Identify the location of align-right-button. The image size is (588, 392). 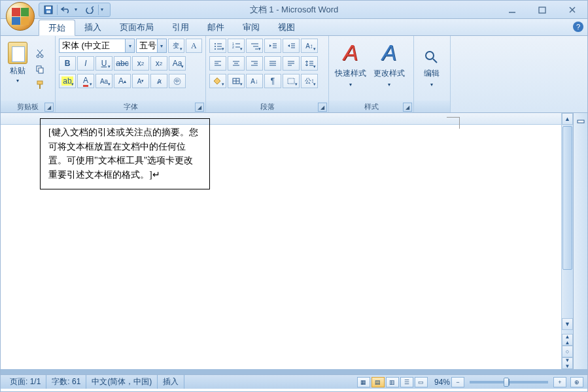
(254, 63).